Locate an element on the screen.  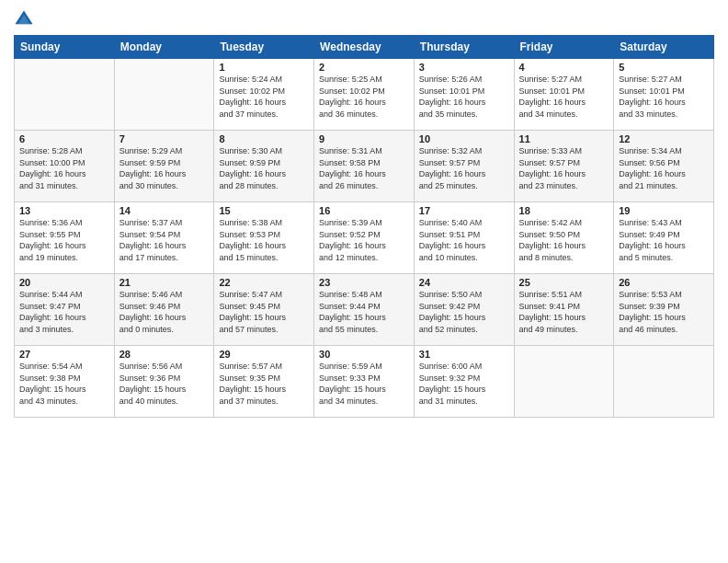
day-number: 10 is located at coordinates (464, 139).